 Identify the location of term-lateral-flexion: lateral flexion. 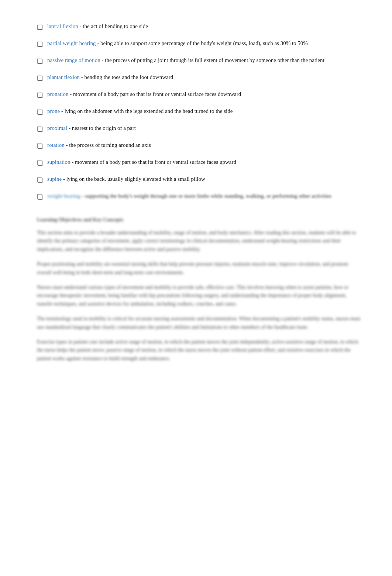
(63, 26).